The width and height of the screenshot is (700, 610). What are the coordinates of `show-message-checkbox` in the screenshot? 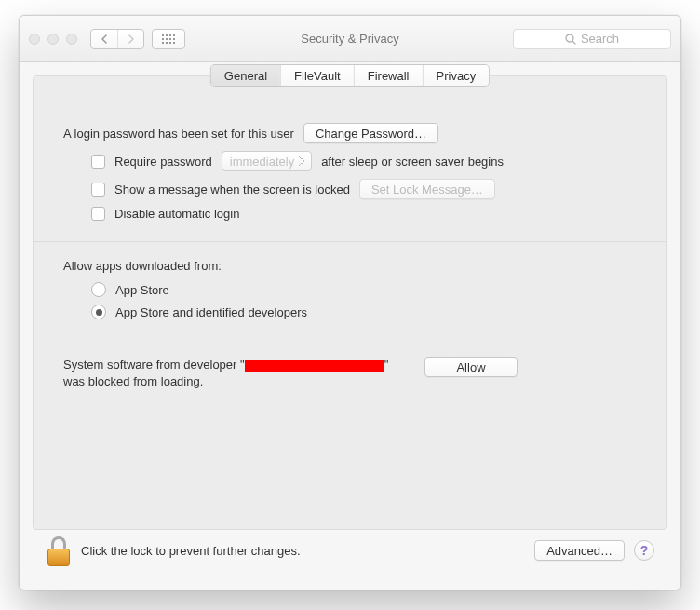 It's located at (99, 190).